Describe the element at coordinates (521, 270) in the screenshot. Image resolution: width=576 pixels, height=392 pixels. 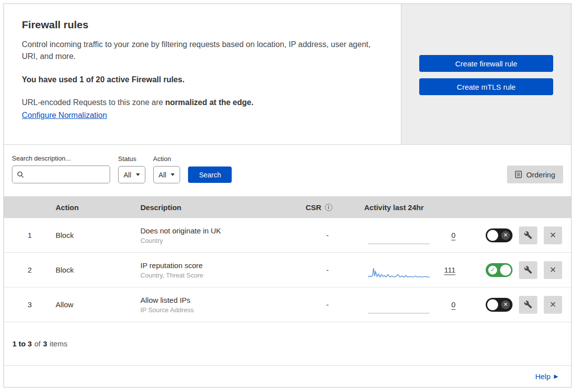
I see `rule-controls: ✓ ✕` at that location.